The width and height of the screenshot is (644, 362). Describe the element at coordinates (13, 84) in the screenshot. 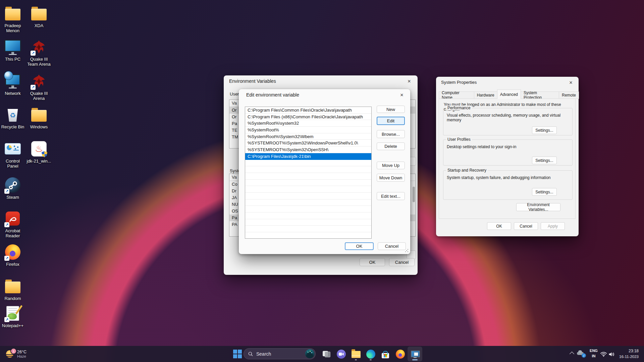

I see `desktop-icon-network: Network` at that location.